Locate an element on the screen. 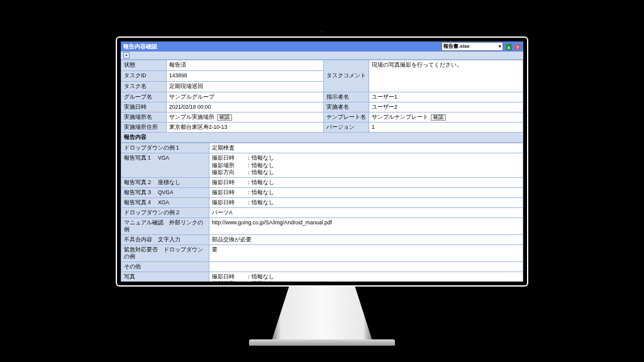 Image resolution: width=644 pixels, height=362 pixels. export-format-select: 報告書.xlsx ▾ is located at coordinates (472, 47).